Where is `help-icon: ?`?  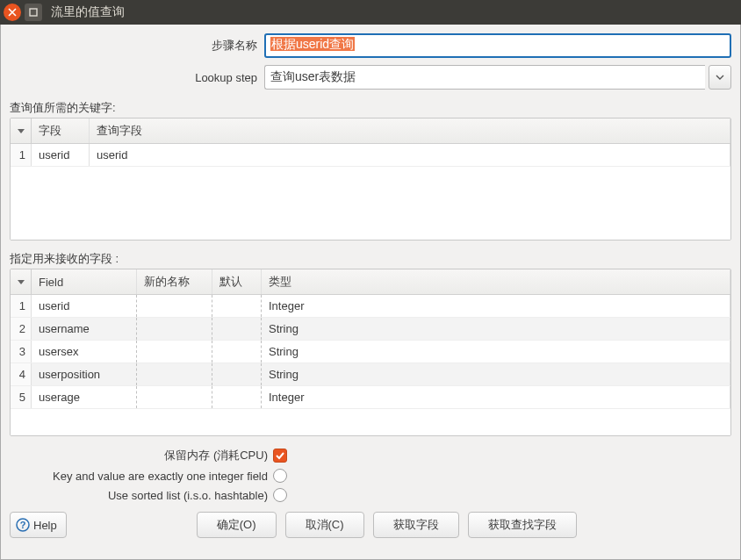
help-icon: ? is located at coordinates (23, 525).